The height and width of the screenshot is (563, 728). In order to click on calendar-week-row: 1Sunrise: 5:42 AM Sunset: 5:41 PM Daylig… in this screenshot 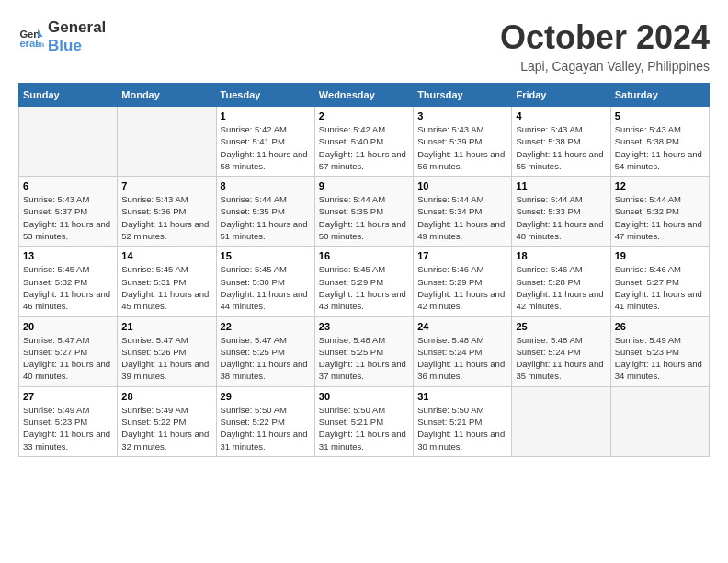, I will do `click(364, 142)`.